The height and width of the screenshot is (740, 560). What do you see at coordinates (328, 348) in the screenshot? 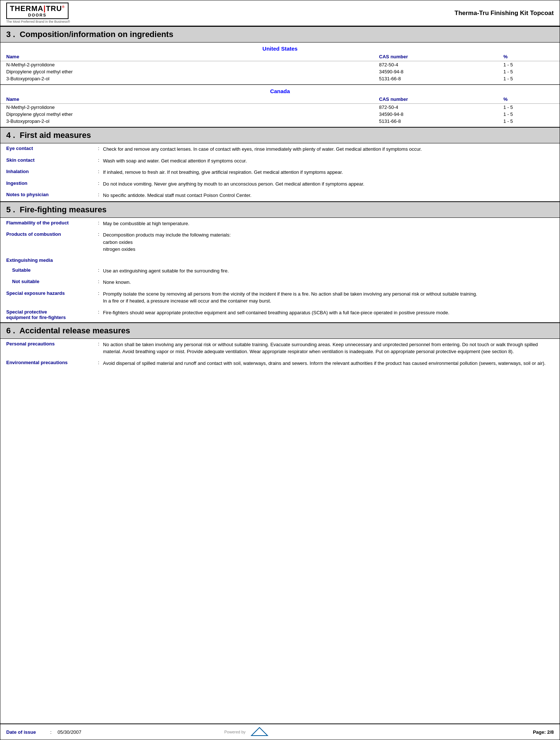
I see `field-value: No action shall be taken involving any p…` at bounding box center [328, 348].